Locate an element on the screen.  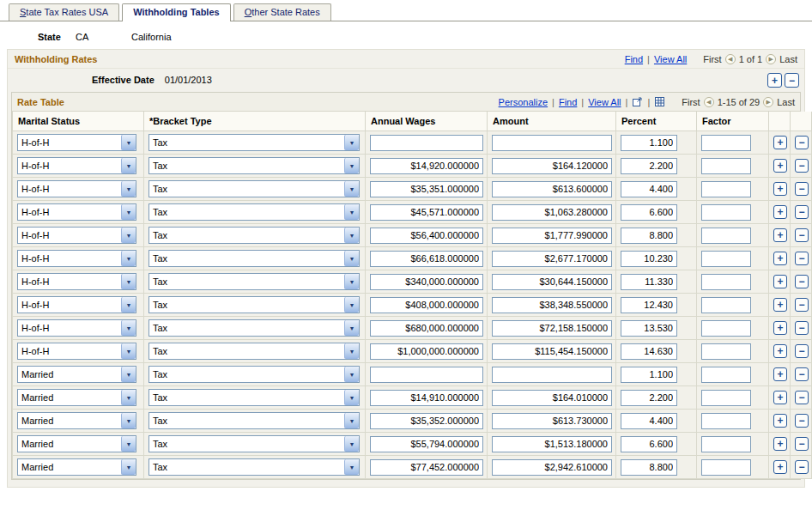
effdt-remove-button: − is located at coordinates (791, 81).